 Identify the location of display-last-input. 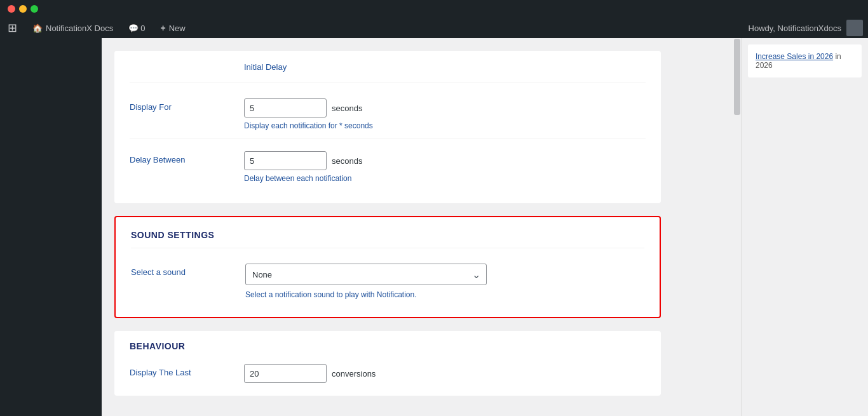
(285, 373).